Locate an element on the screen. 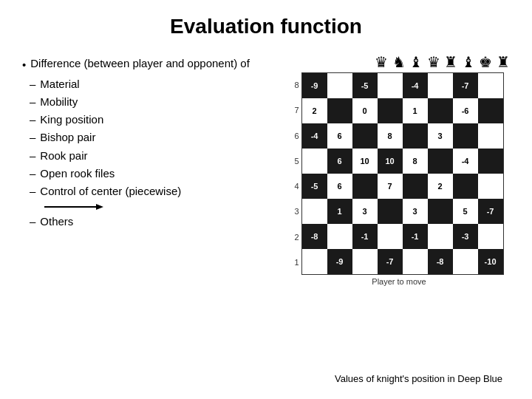 This screenshot has height=399, width=532. board-cell: 2 is located at coordinates (440, 186).